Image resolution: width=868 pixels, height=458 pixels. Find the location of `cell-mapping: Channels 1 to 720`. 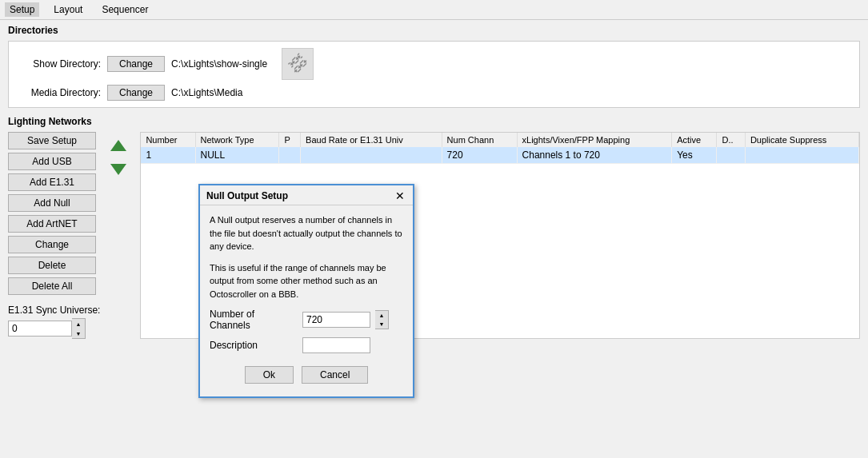

cell-mapping: Channels 1 to 720 is located at coordinates (594, 155).